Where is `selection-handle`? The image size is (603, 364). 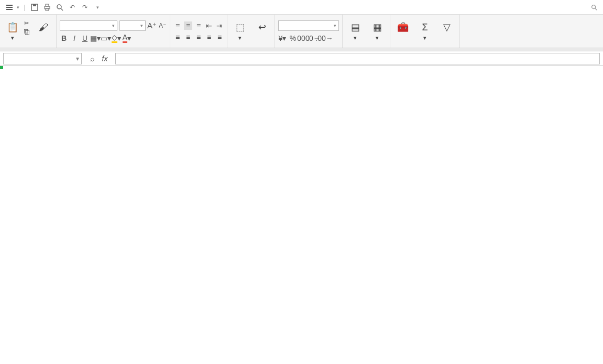
selection-handle is located at coordinates (2, 68).